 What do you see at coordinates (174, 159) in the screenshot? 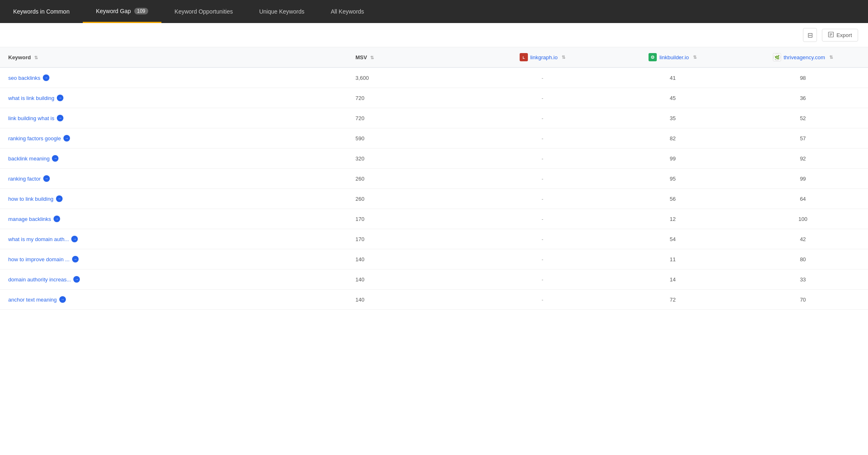
I see `cell-keyword-4: backlink meaning→` at bounding box center [174, 159].